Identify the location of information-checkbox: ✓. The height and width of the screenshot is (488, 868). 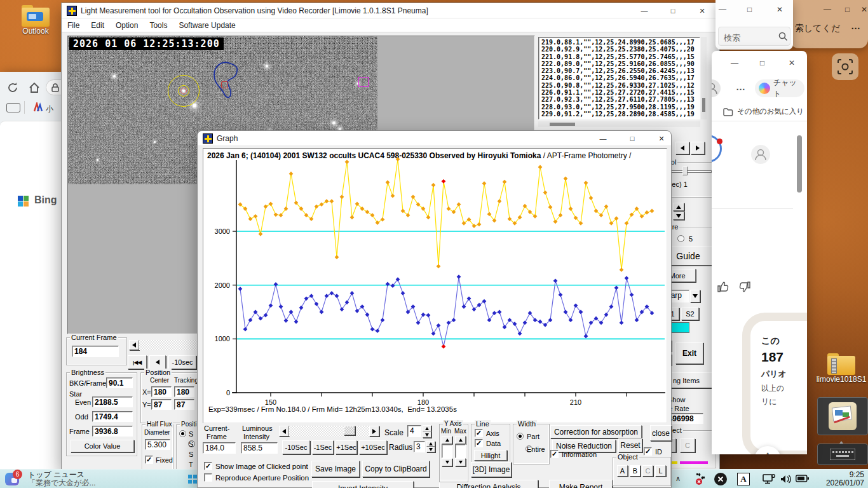
(554, 454).